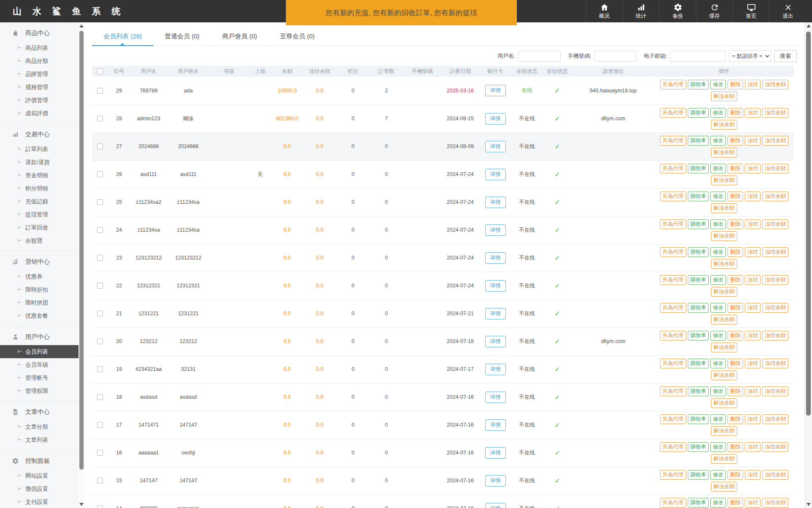  What do you see at coordinates (81, 505) in the screenshot?
I see `scroll-down-icon` at bounding box center [81, 505].